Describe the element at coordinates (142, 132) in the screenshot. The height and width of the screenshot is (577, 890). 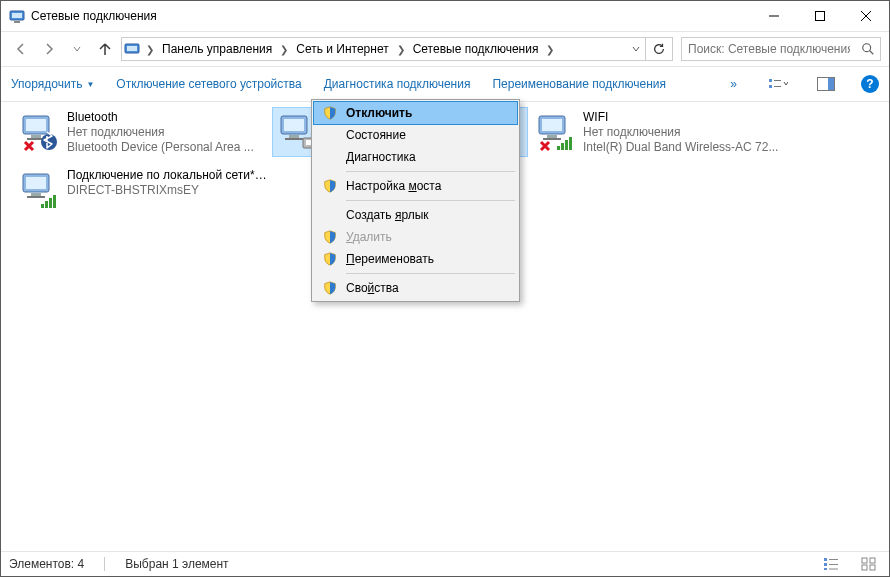
I see `connection-item-bluetooth: Bluetooth Нет подключения Bluetooth Devi…` at that location.